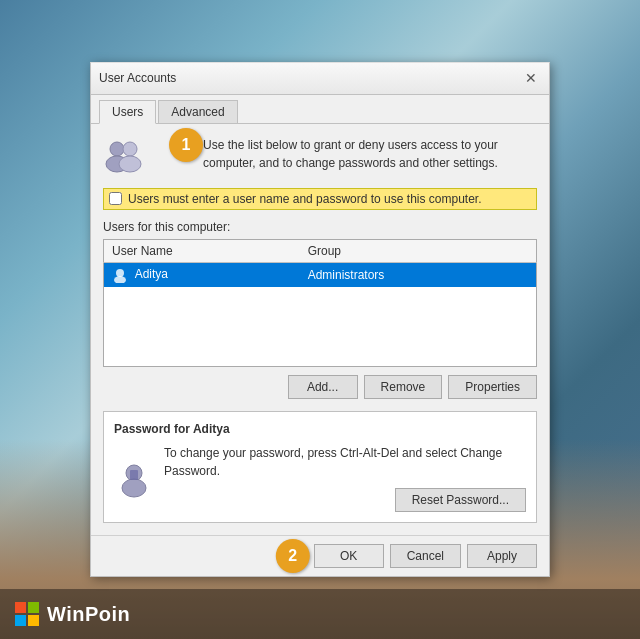  What do you see at coordinates (320, 556) in the screenshot?
I see `dialog-footer: 2 OK Cancel Apply` at bounding box center [320, 556].